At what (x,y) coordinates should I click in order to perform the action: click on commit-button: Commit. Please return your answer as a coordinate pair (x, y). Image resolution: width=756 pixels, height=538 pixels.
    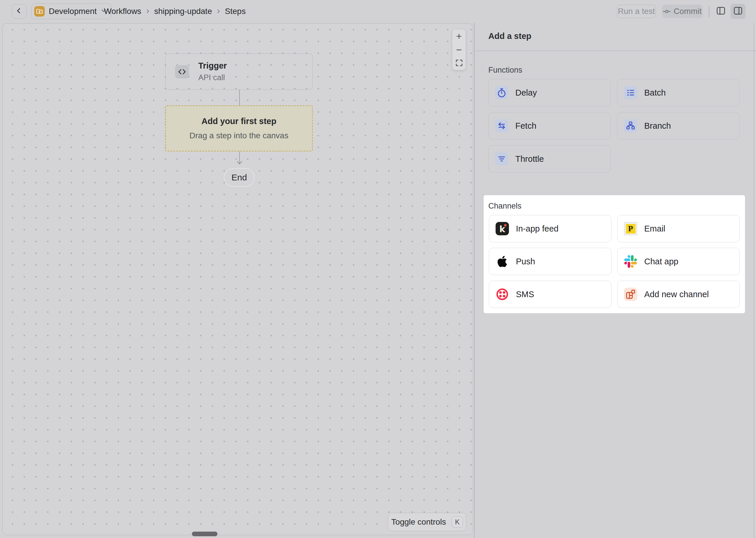
    Looking at the image, I should click on (683, 11).